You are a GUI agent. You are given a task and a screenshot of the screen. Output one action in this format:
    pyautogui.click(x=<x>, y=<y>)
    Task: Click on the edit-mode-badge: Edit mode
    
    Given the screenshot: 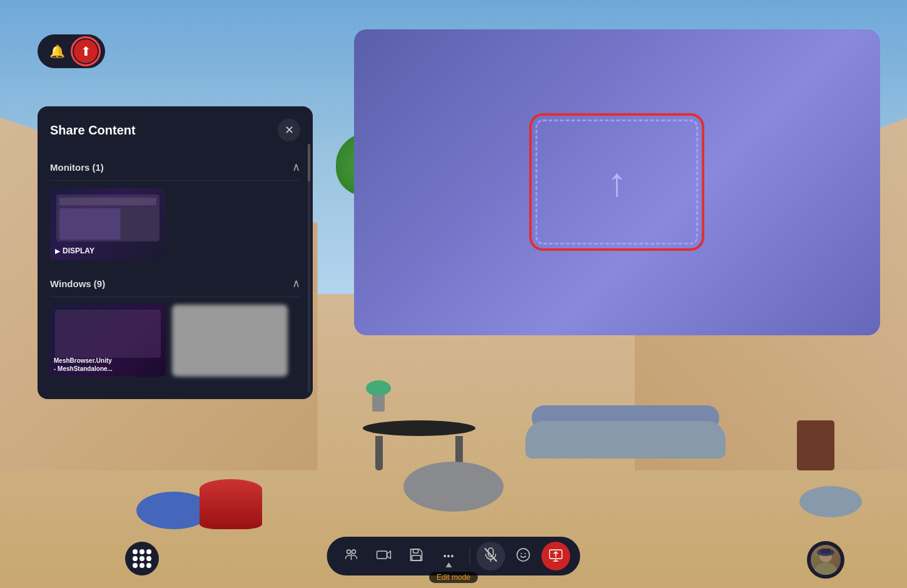 What is the action you would take?
    pyautogui.click(x=454, y=577)
    